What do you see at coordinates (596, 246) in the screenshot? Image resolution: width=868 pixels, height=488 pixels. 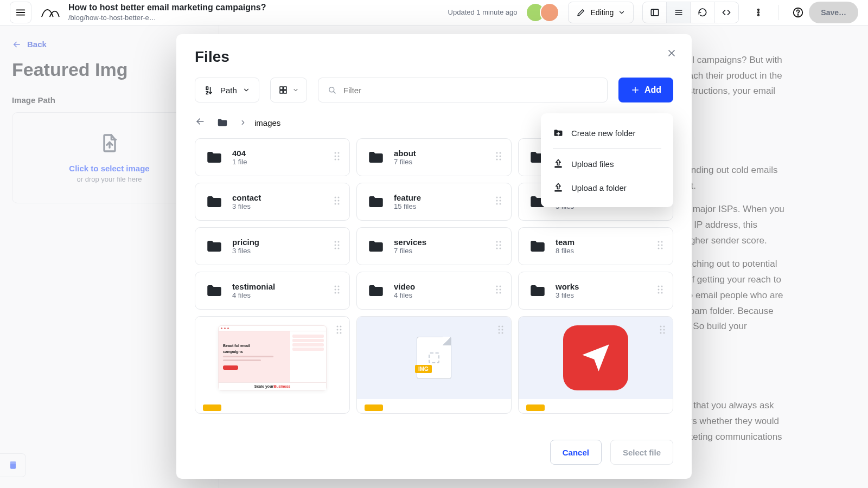 I see `folder-card: team8 files` at bounding box center [596, 246].